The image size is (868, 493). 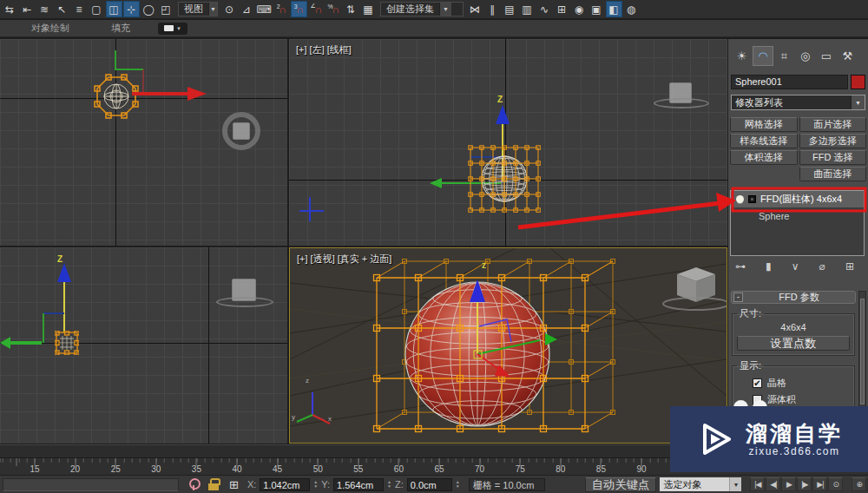 I want to click on zoom-icon: ⊕, so click(x=859, y=484).